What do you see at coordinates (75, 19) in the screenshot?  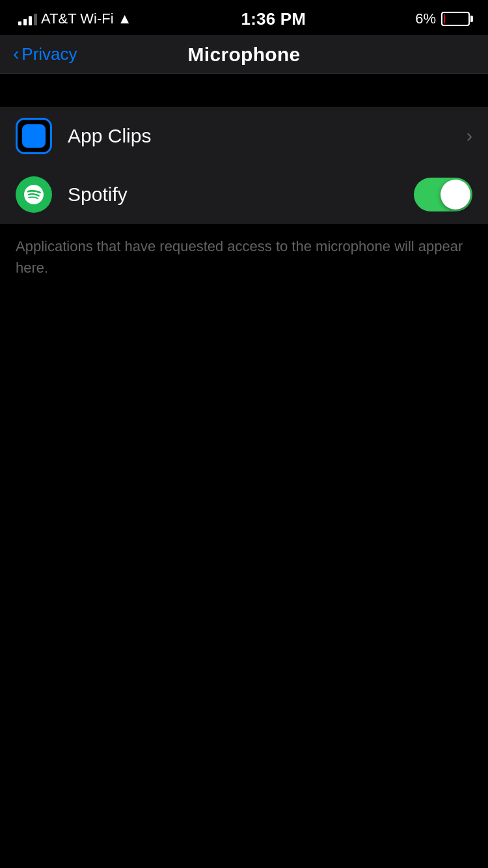 I see `status-left: AT&T Wi-Fi ▲` at bounding box center [75, 19].